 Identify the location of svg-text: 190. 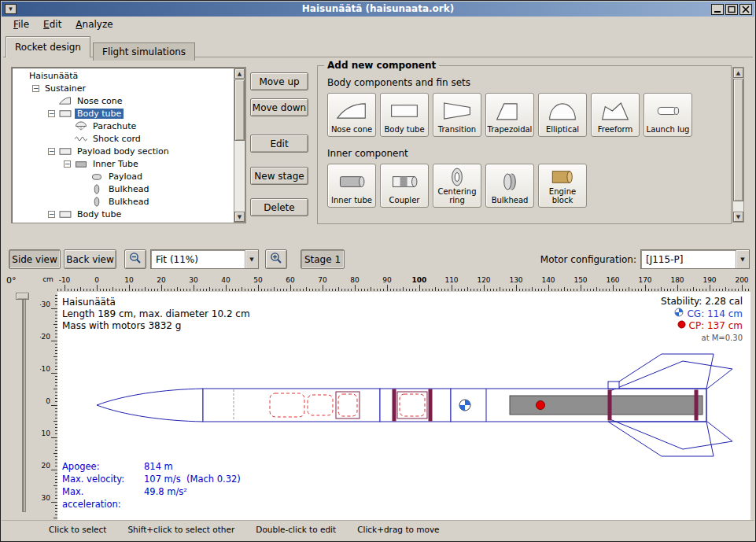
(710, 280).